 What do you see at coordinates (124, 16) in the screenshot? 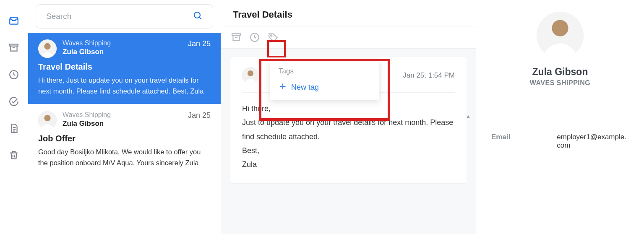
I see `search-box` at bounding box center [124, 16].